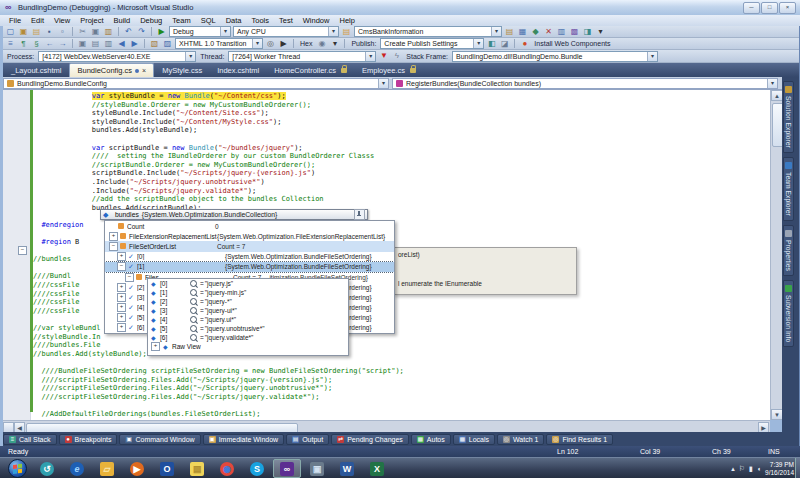 This screenshot has width=800, height=478. I want to click on menu-item-help: Help, so click(346, 20).